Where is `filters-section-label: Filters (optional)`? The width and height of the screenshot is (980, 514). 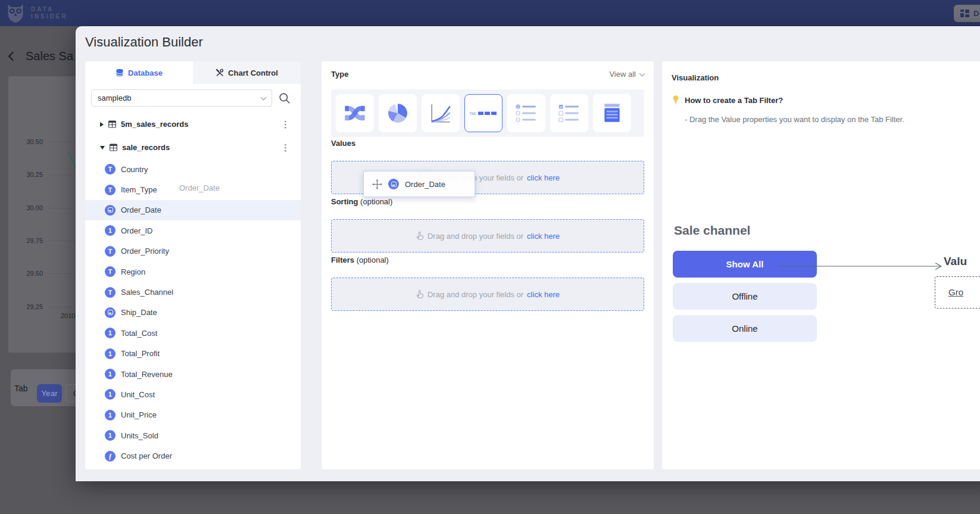
filters-section-label: Filters (optional) is located at coordinates (360, 260).